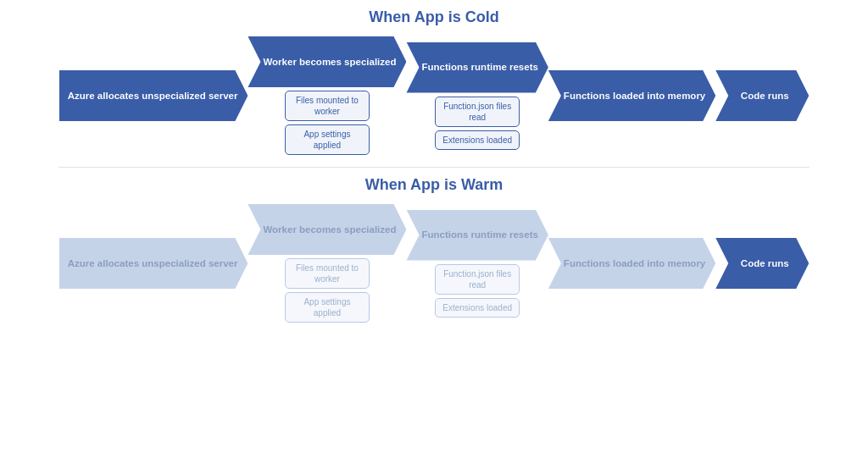 The height and width of the screenshot is (453, 868). What do you see at coordinates (632, 263) in the screenshot?
I see `warm-step-3: Functions loaded into memory` at bounding box center [632, 263].